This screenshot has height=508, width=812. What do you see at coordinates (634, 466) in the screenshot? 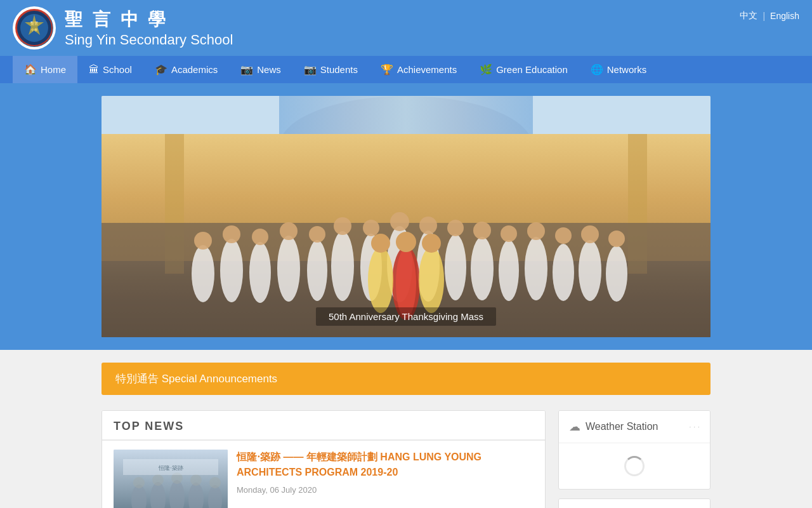
I see `loading-spinner` at bounding box center [634, 466].